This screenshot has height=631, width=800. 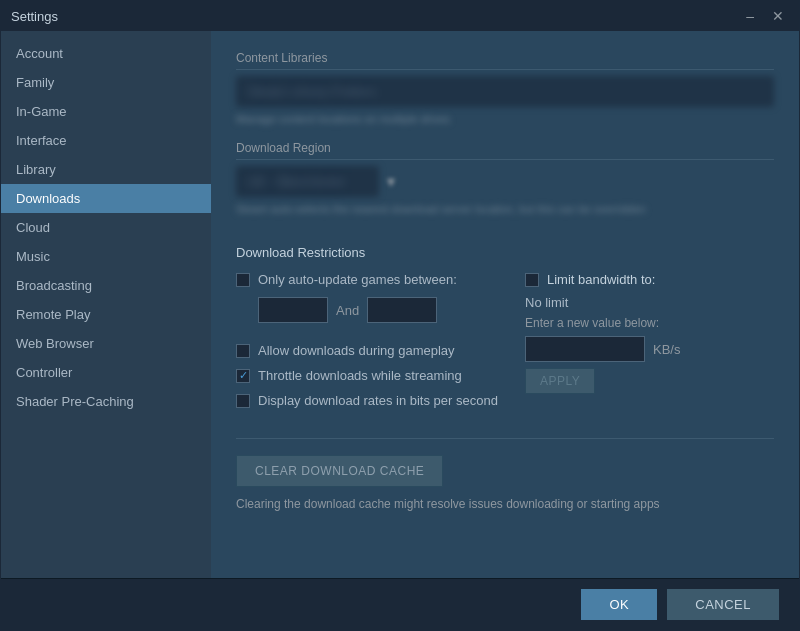 I want to click on sidebar-item-downloads: Downloads, so click(x=106, y=198).